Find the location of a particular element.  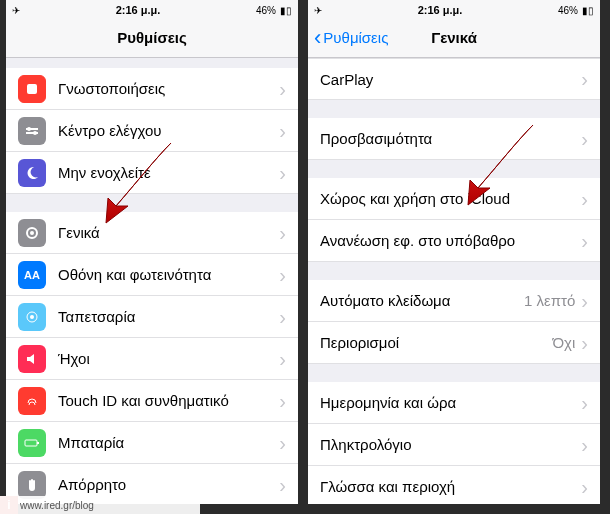

cell-wallpaper: Ταπετσαρία › is located at coordinates (152, 317).